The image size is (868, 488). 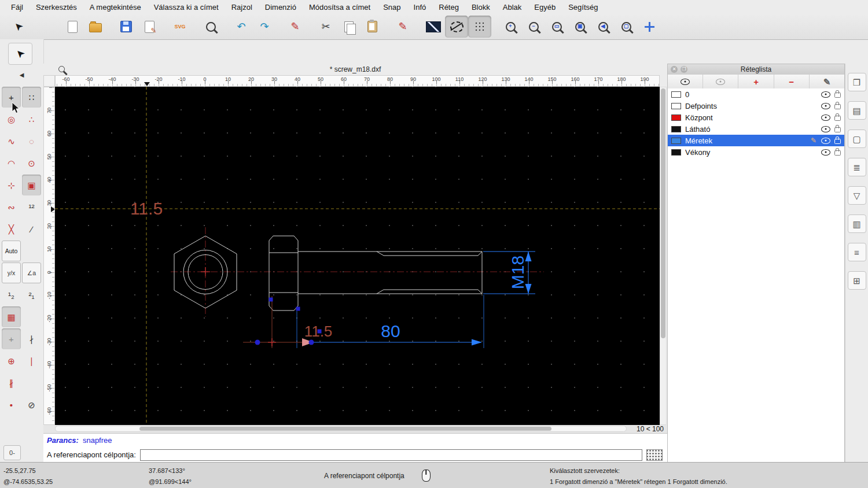 What do you see at coordinates (510, 27) in the screenshot?
I see `zoom-in-button: +` at bounding box center [510, 27].